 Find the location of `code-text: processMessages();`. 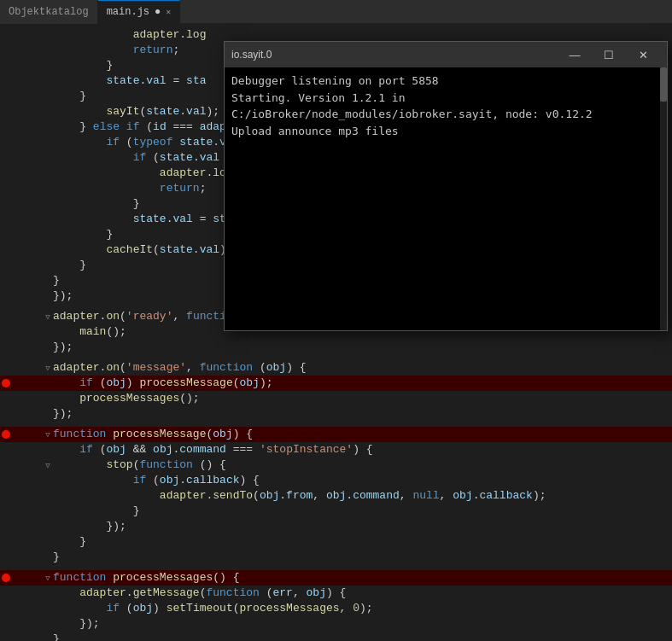

code-text: processMessages(); is located at coordinates (126, 399).